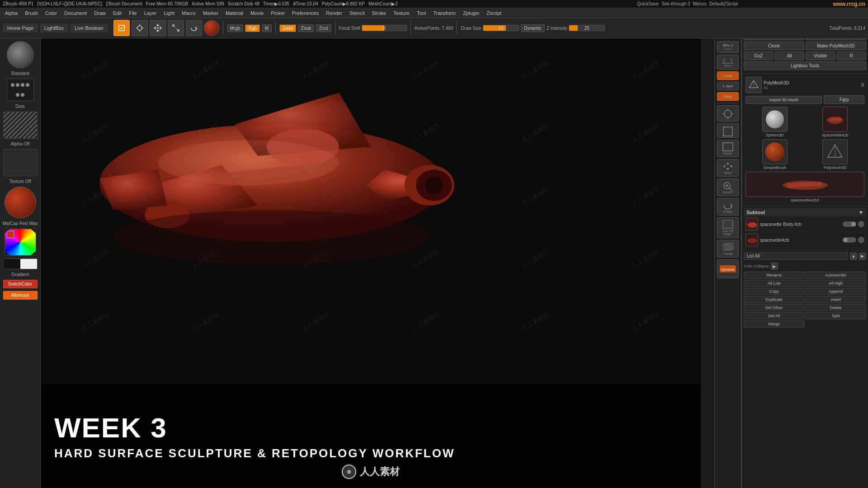  What do you see at coordinates (75, 13) in the screenshot?
I see `menu-document: Document` at bounding box center [75, 13].